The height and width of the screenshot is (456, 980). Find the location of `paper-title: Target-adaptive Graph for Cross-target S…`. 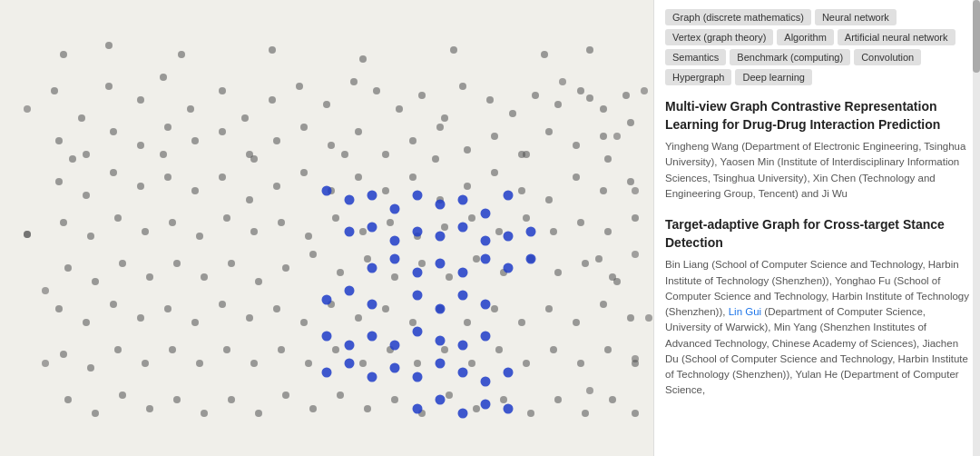

paper-title: Target-adaptive Graph for Cross-target S… is located at coordinates (817, 234).